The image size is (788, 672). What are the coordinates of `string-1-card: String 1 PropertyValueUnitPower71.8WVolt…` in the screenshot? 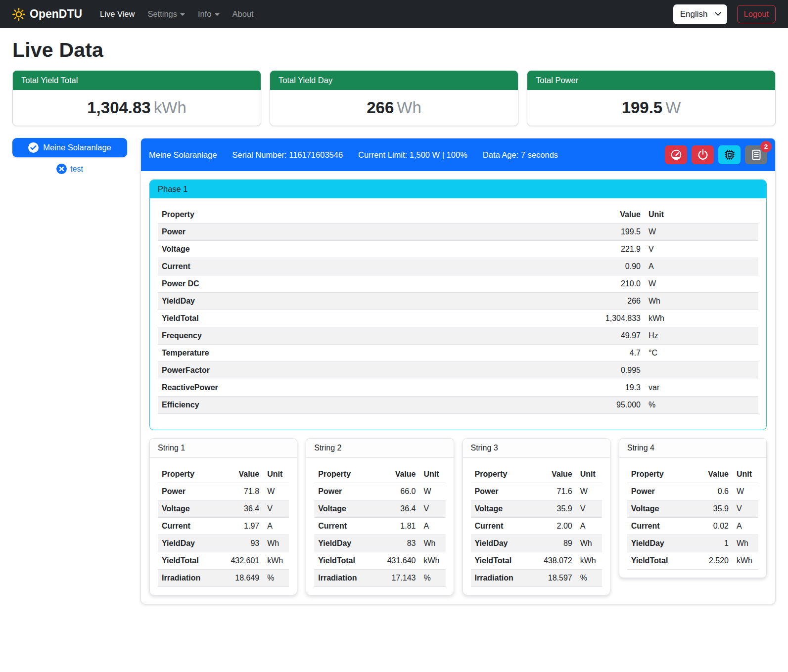 It's located at (224, 517).